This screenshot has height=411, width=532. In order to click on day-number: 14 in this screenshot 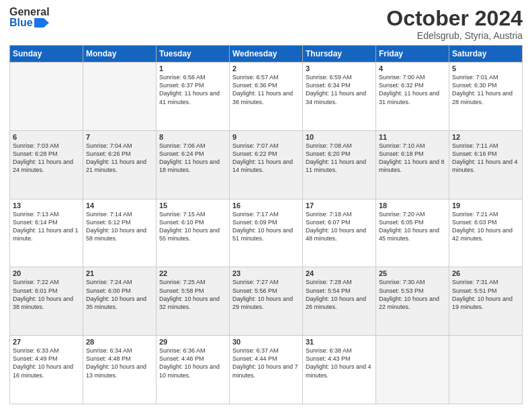, I will do `click(120, 205)`.